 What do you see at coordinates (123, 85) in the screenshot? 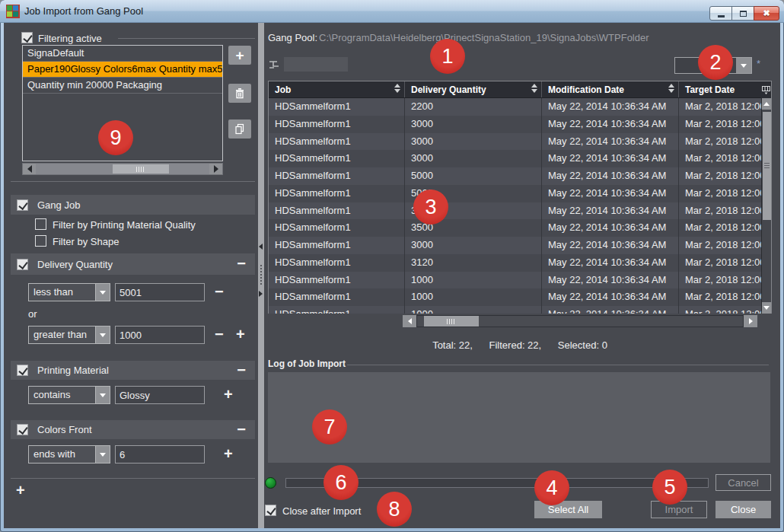
I see `preset-item: Quantity min 20000 Packaging` at bounding box center [123, 85].